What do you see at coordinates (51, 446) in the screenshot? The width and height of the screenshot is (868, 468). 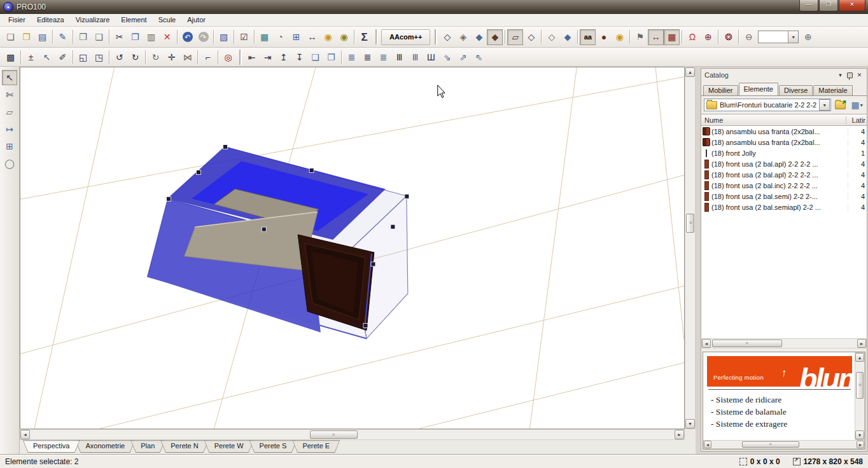 I see `view-tab-perspectiva: Perspectiva` at bounding box center [51, 446].